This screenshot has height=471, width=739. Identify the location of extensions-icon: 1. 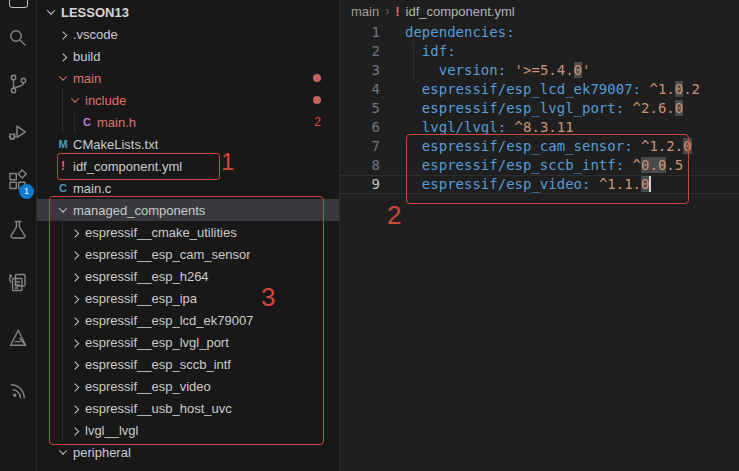
(18, 181).